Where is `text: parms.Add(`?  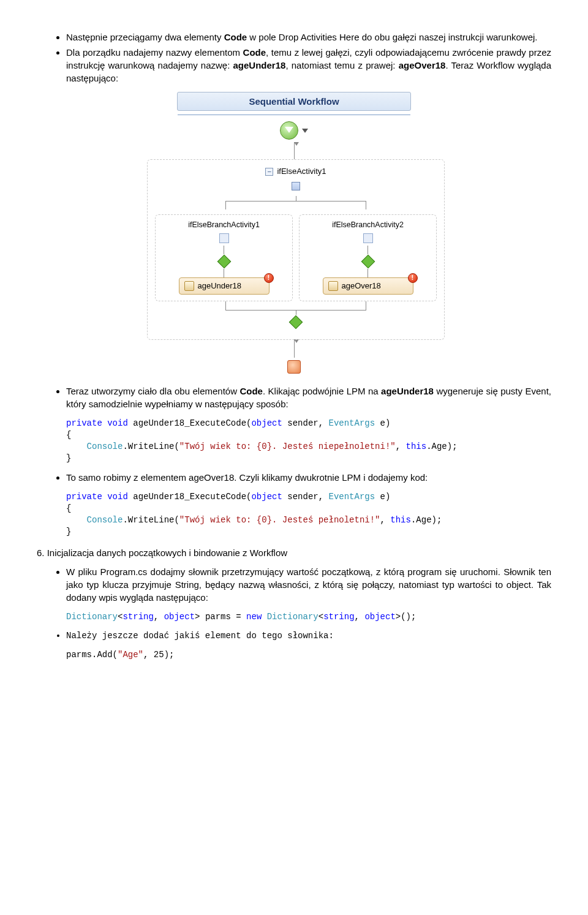
text: parms.Add( is located at coordinates (92, 655).